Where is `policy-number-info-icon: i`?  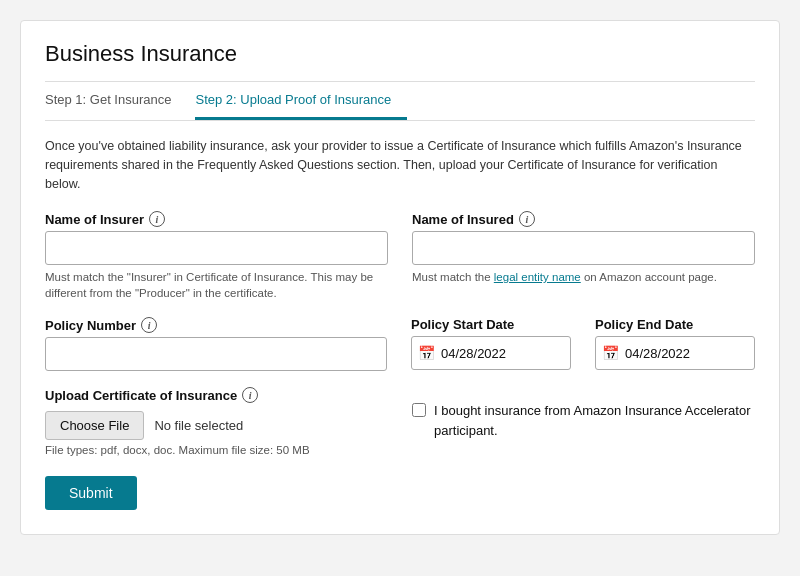
policy-number-info-icon: i is located at coordinates (149, 325).